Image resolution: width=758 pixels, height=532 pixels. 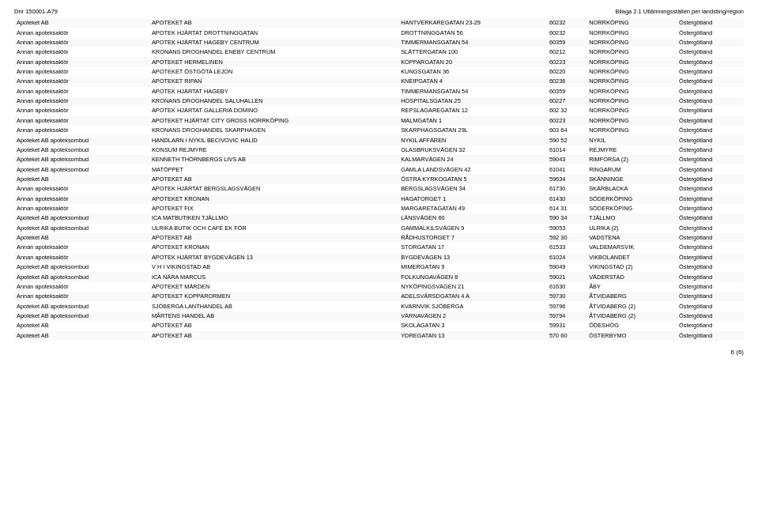 What do you see at coordinates (567, 150) in the screenshot?
I see `table-cell: 61014` at bounding box center [567, 150].